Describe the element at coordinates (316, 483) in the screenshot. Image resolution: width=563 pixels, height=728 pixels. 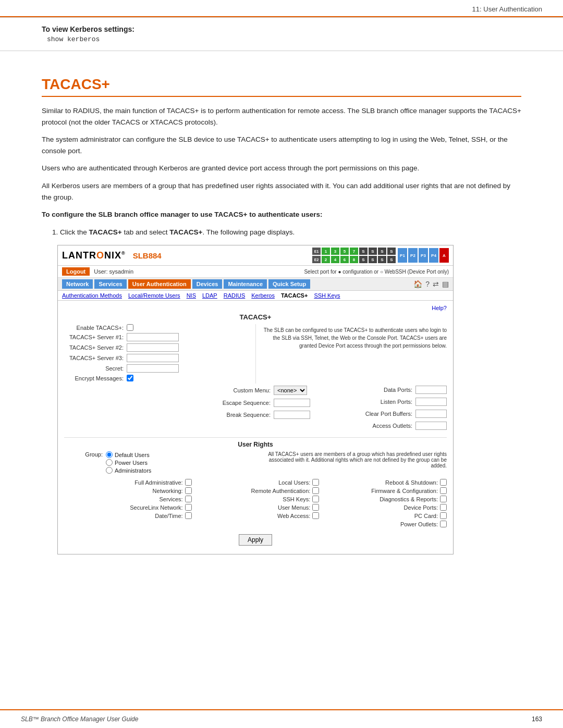
I see `perm-local-users-checkbox` at that location.